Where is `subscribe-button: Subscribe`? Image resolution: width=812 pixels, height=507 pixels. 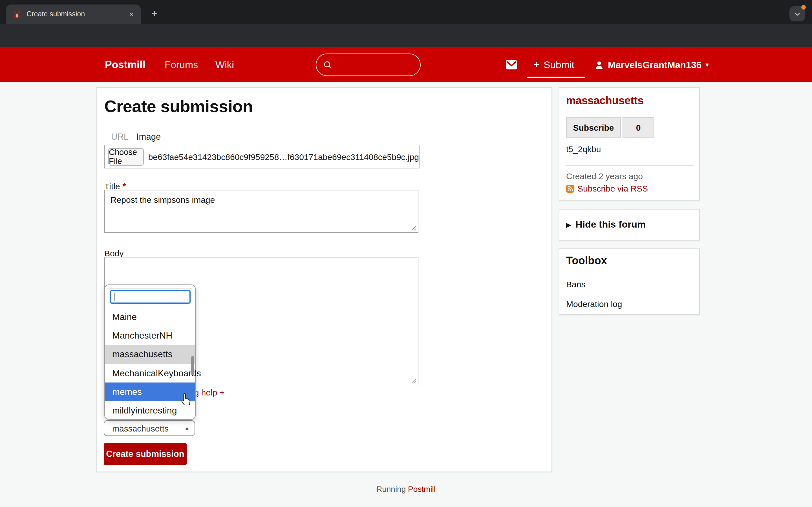 subscribe-button: Subscribe is located at coordinates (593, 127).